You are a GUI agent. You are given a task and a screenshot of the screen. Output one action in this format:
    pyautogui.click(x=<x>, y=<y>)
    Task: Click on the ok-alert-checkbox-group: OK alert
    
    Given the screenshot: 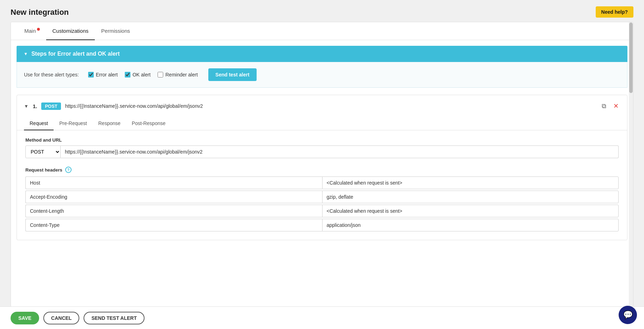 What is the action you would take?
    pyautogui.click(x=137, y=75)
    